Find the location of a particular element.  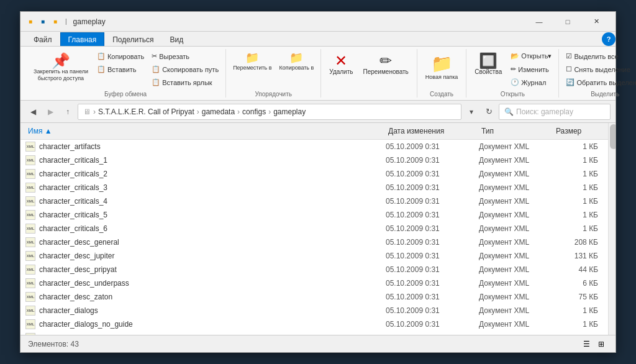

paste-button: 📋 Вставить is located at coordinates (120, 70).